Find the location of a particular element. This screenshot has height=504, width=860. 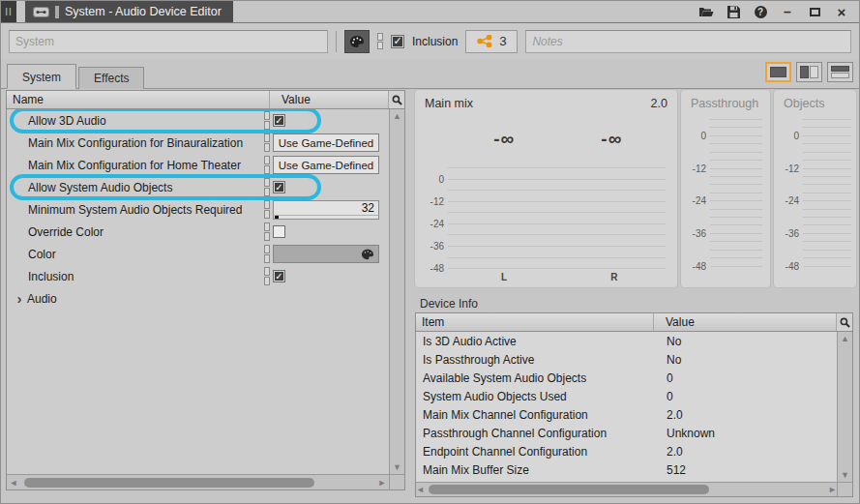

passthrough-scale: 0-12-24-36-48 is located at coordinates (726, 196).